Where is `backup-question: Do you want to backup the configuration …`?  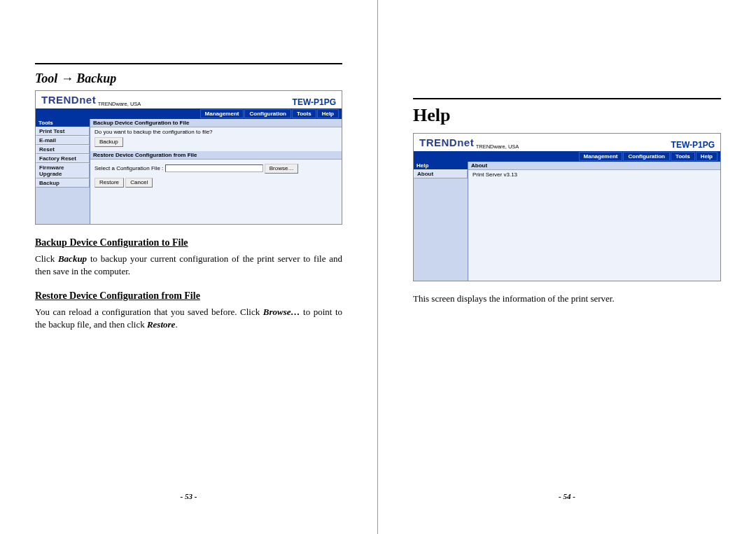 backup-question: Do you want to backup the configuration … is located at coordinates (216, 132).